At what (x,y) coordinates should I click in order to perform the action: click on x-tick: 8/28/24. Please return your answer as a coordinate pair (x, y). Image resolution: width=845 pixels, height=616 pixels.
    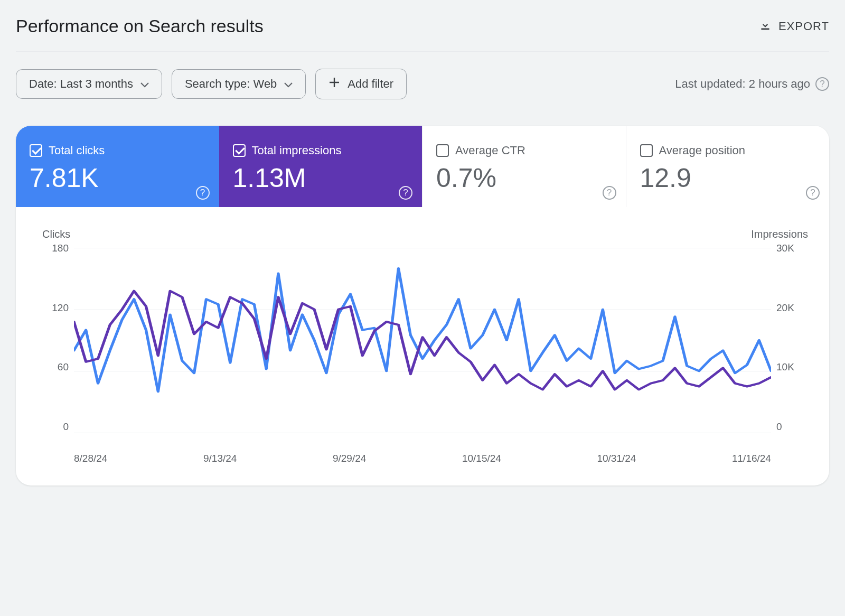
    Looking at the image, I should click on (91, 459).